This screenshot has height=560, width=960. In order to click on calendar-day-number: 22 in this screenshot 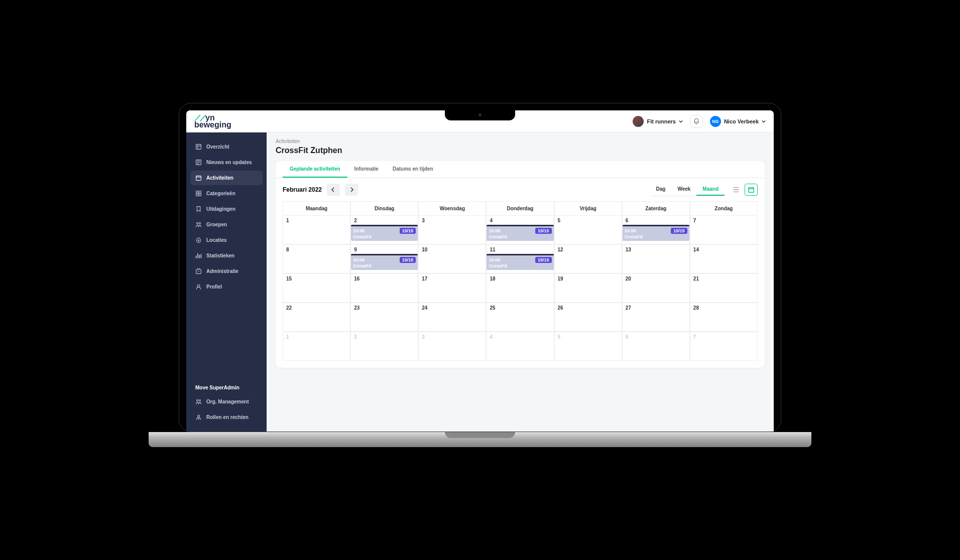, I will do `click(316, 308)`.